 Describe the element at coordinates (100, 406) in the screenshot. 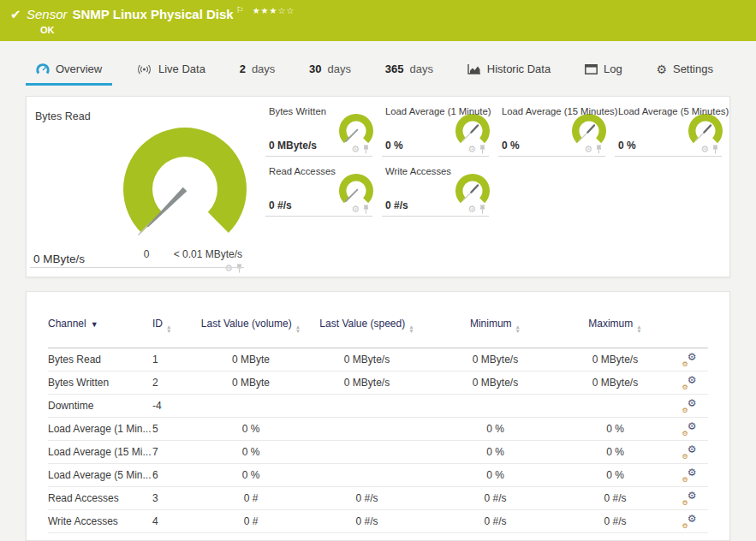

I see `channel-name: Downtime` at that location.